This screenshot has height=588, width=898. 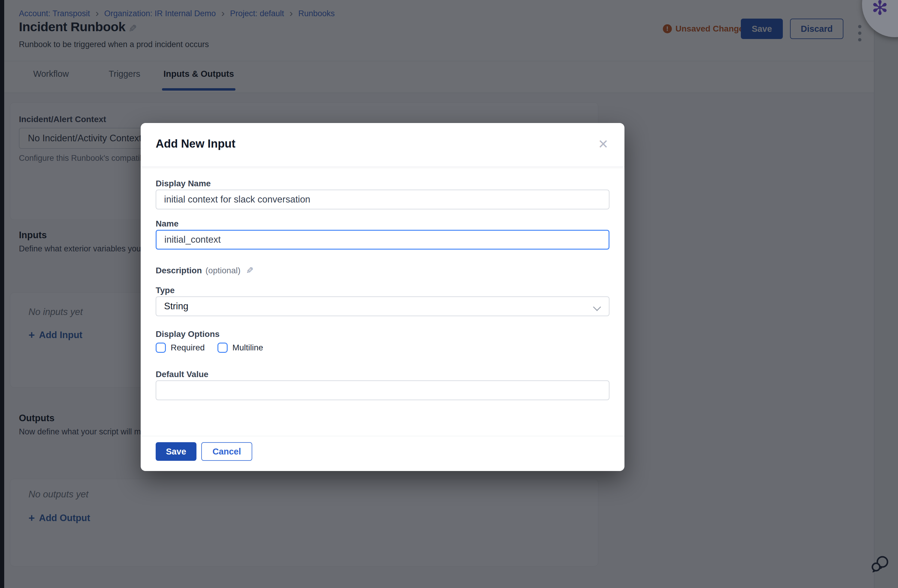 I want to click on description-label: Description, so click(x=179, y=271).